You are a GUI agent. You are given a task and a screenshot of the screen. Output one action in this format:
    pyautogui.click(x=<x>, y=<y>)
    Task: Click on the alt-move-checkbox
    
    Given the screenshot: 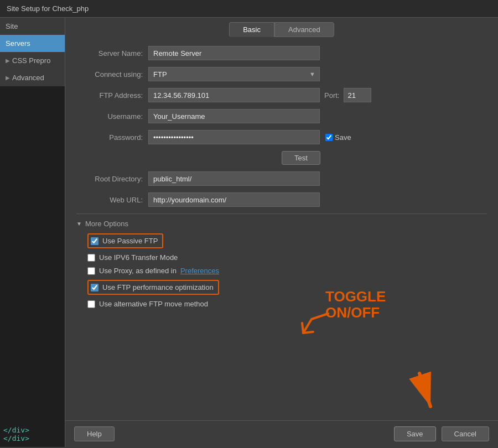 What is the action you would take?
    pyautogui.click(x=91, y=304)
    